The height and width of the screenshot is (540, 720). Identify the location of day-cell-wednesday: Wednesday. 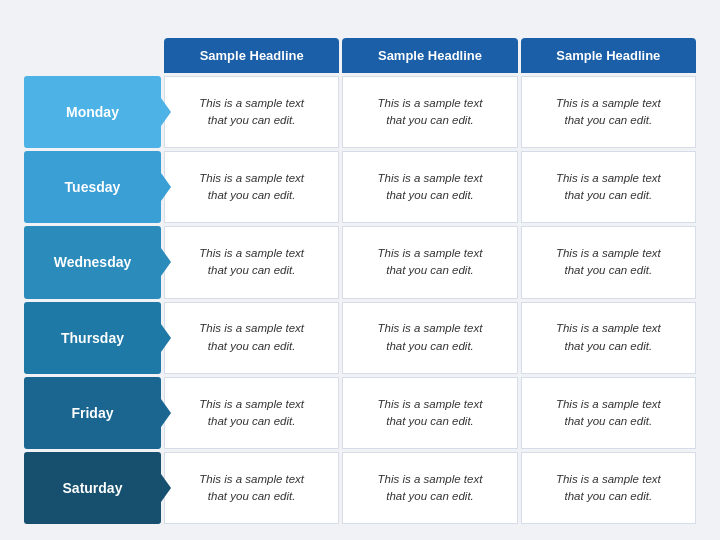
(92, 262).